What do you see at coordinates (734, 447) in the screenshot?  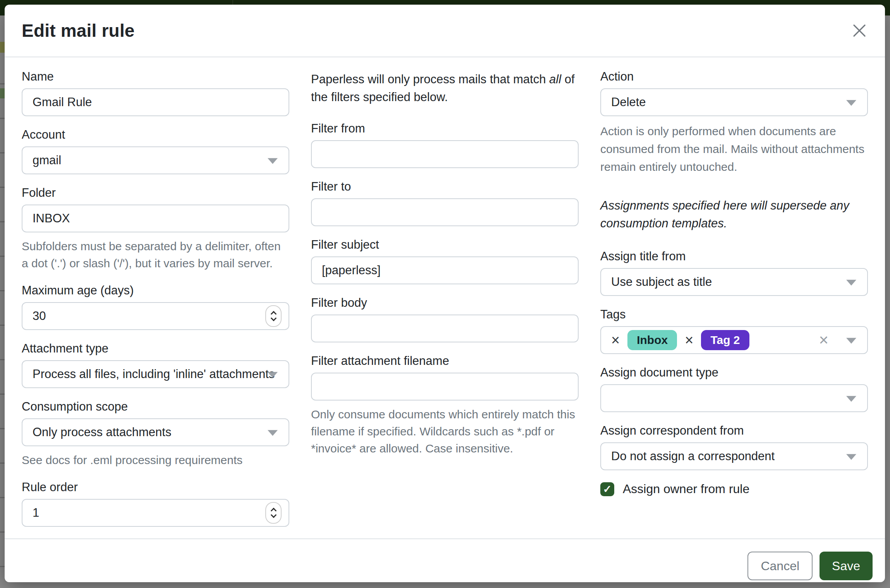 I see `assign-correspondent-group: Assign correspondent from Do not assign …` at bounding box center [734, 447].